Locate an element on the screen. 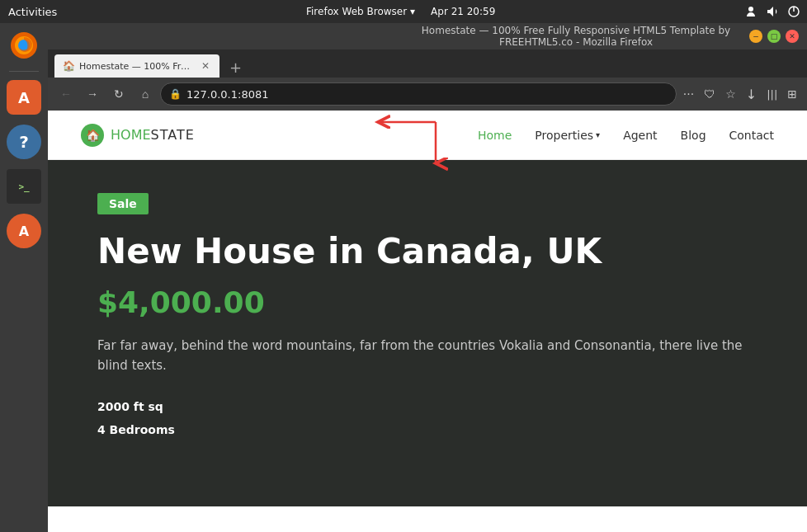  logo-home: HOME is located at coordinates (130, 135).